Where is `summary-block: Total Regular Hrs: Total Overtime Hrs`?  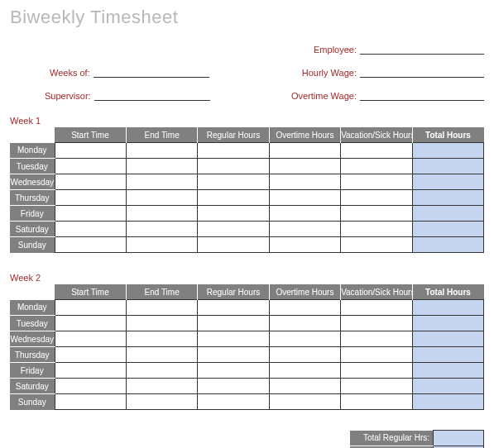 summary-block: Total Regular Hrs: Total Overtime Hrs is located at coordinates (247, 439).